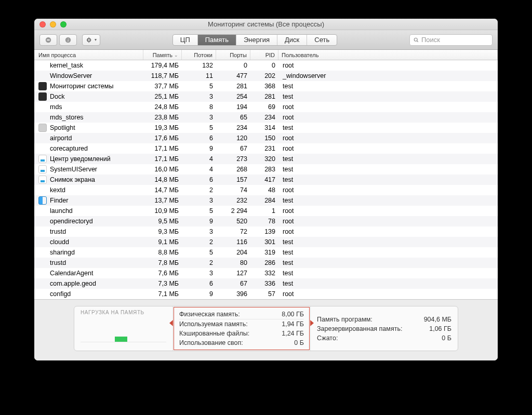 Image resolution: width=532 pixels, height=415 pixels. What do you see at coordinates (266, 221) in the screenshot?
I see `table-row: opendirectoryd9,5 МБ952078root` at bounding box center [266, 221].